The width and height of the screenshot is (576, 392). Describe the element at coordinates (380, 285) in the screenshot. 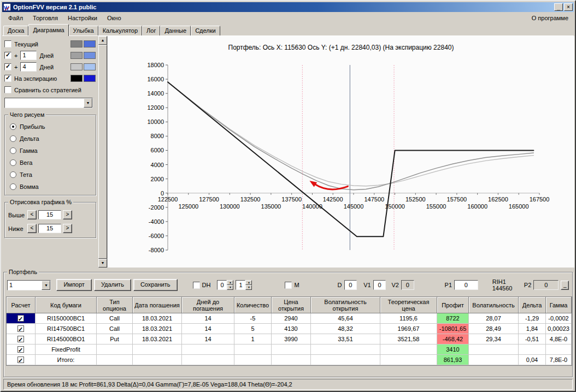

I see `v1-field: 0` at that location.